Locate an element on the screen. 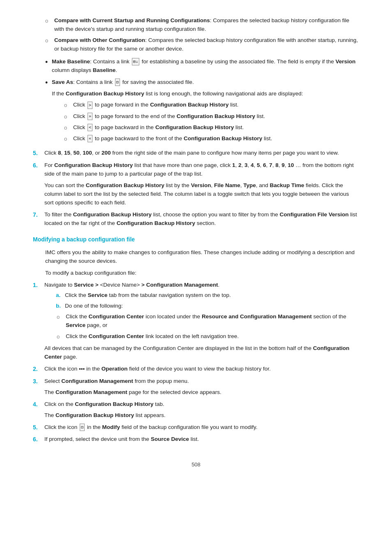 The width and height of the screenshot is (392, 533). step-5-modify-text: Click the icon ⊟ in the Modify field of … is located at coordinates (202, 428).